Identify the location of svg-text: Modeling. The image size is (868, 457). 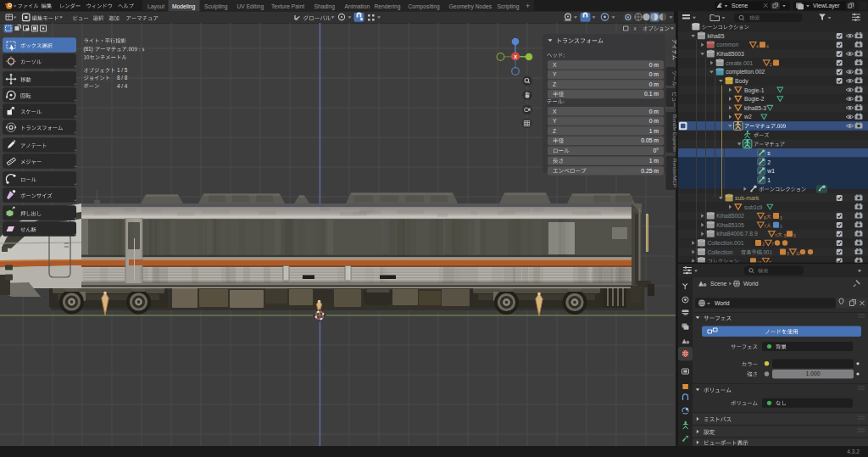
(183, 7).